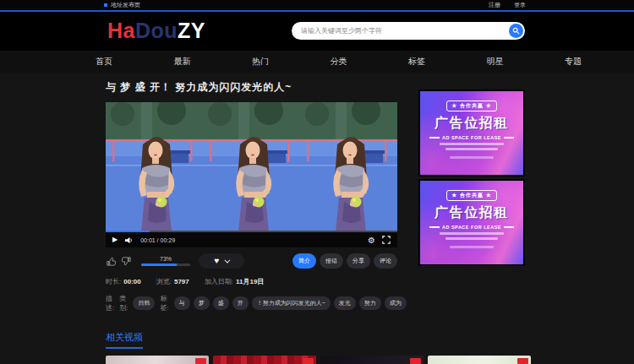 This screenshot has height=364, width=634. What do you see at coordinates (317, 62) in the screenshot?
I see `main-nav: 首页 最新 热门 分类 标签 明星 专题` at bounding box center [317, 62].